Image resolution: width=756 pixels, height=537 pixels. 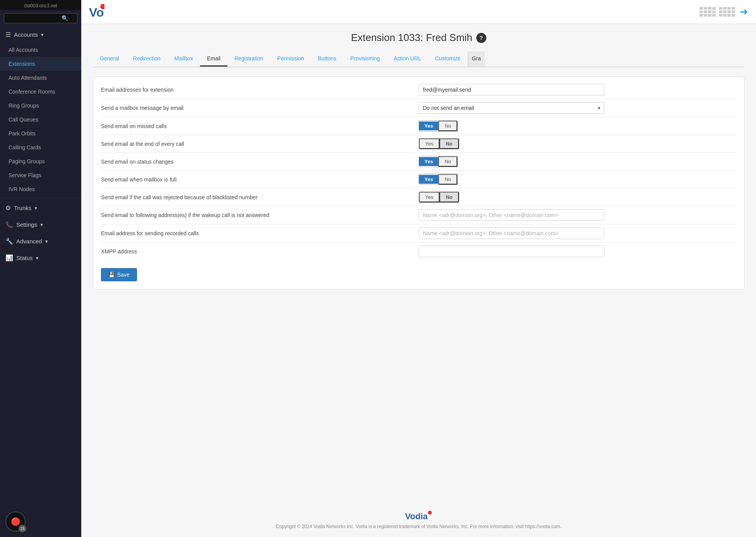 I want to click on toggle-blacklisted-yes: Yes, so click(x=429, y=197).